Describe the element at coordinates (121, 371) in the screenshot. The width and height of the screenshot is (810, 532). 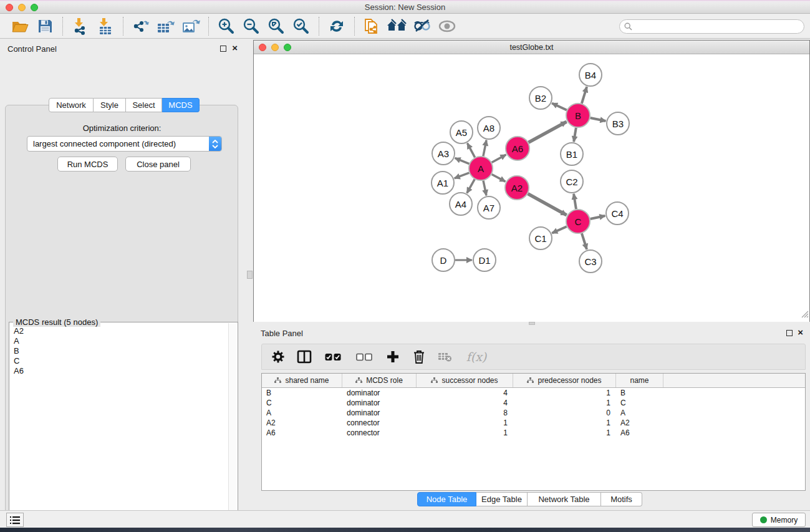
I see `result-list-item: A6` at that location.